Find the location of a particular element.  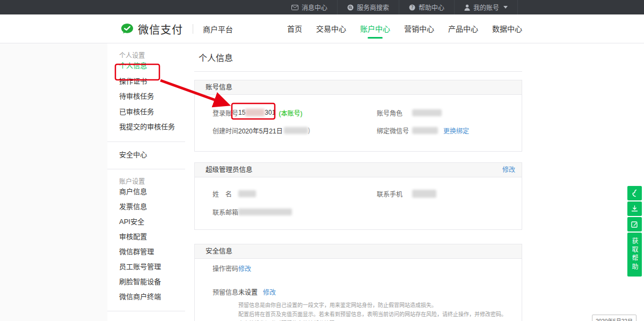

sidebar-item-security-center: 安全中心 is located at coordinates (146, 155).